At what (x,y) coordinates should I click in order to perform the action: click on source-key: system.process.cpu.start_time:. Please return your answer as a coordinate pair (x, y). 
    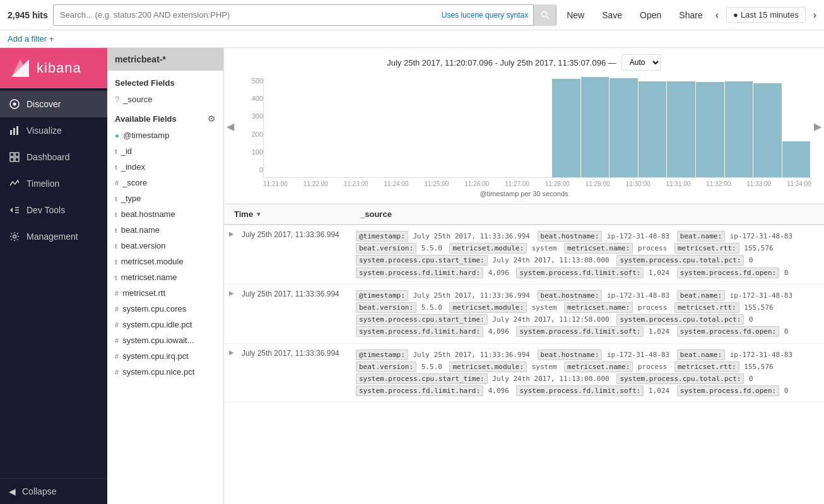
    Looking at the image, I should click on (421, 319).